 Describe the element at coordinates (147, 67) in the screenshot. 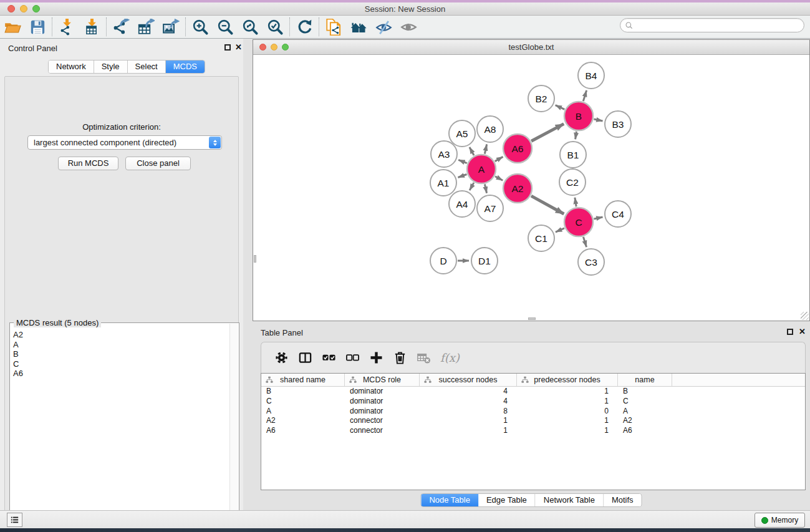

I see `tab-select: Select` at that location.